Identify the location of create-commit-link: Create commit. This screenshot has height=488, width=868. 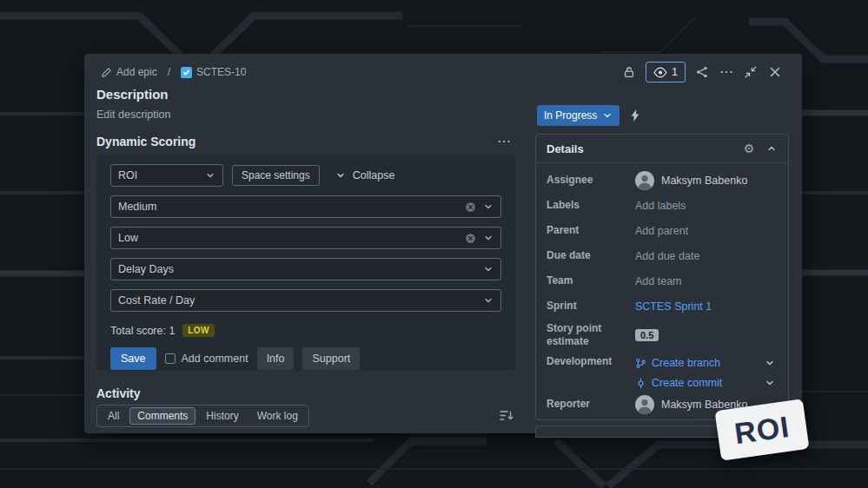
(679, 383).